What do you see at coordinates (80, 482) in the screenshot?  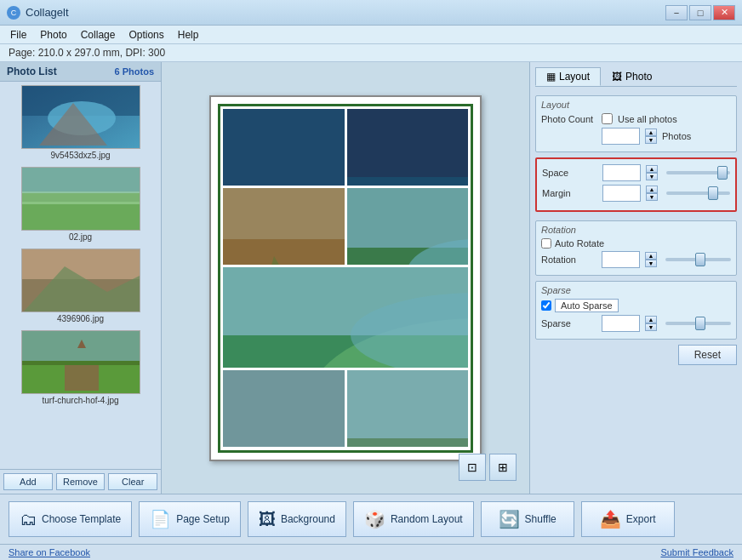 I see `photo-list-buttons: Add Remove Clear` at bounding box center [80, 482].